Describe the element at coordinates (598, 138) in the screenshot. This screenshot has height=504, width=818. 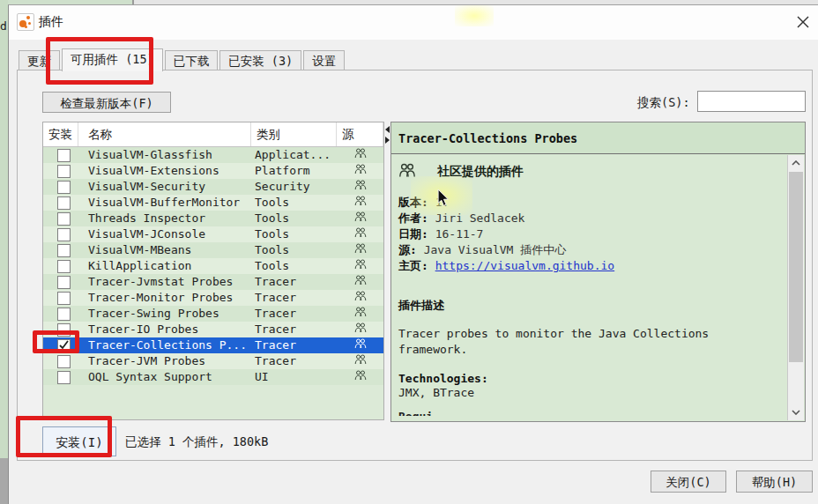
I see `plugin-detail-title: Tracer-Collections Probes` at that location.